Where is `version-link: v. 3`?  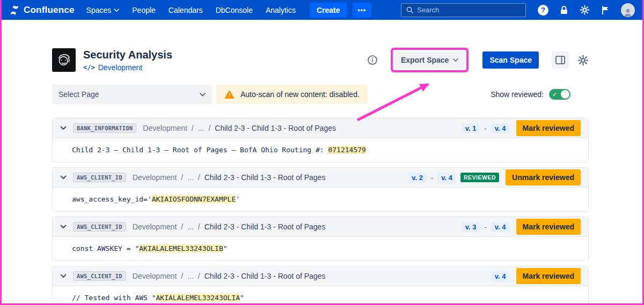
version-link: v. 3 is located at coordinates (471, 227).